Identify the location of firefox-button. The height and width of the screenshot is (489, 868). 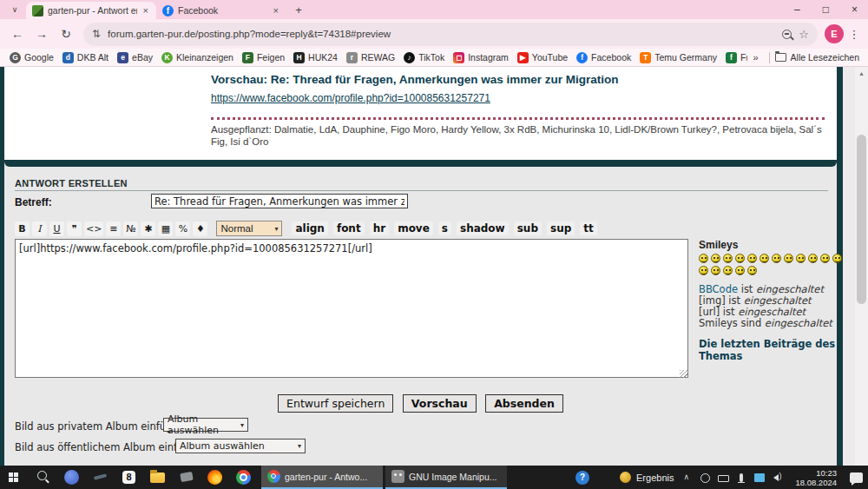
(215, 478).